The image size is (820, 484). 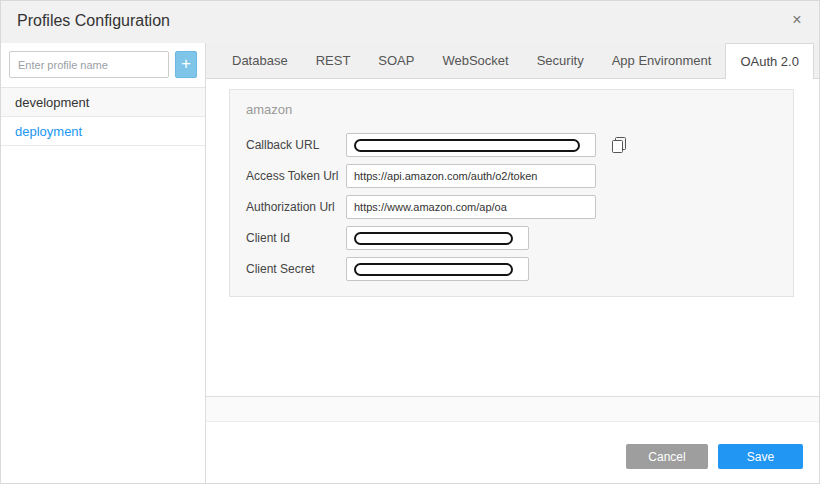 I want to click on access-token-url-input, so click(x=471, y=176).